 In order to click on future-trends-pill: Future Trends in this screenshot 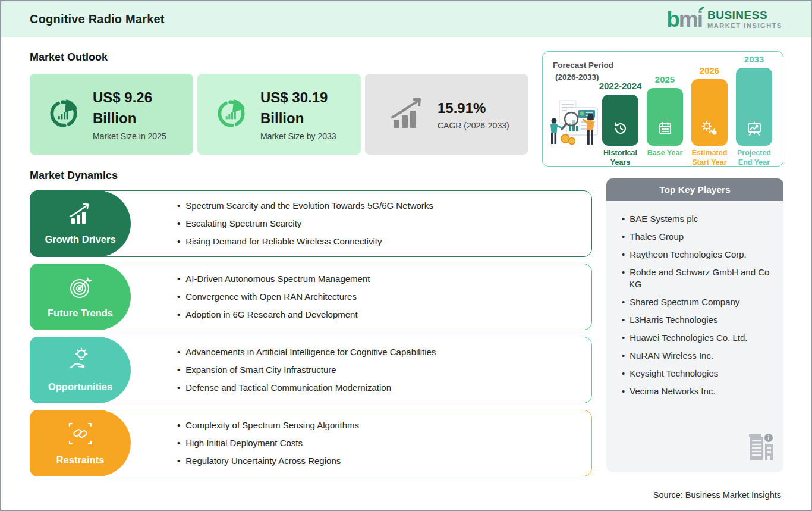, I will do `click(80, 297)`.